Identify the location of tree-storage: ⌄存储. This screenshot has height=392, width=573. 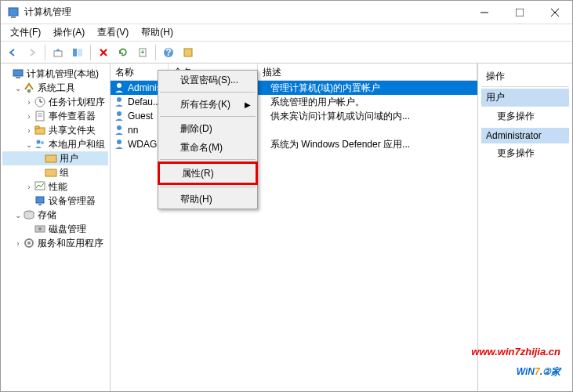
(55, 215).